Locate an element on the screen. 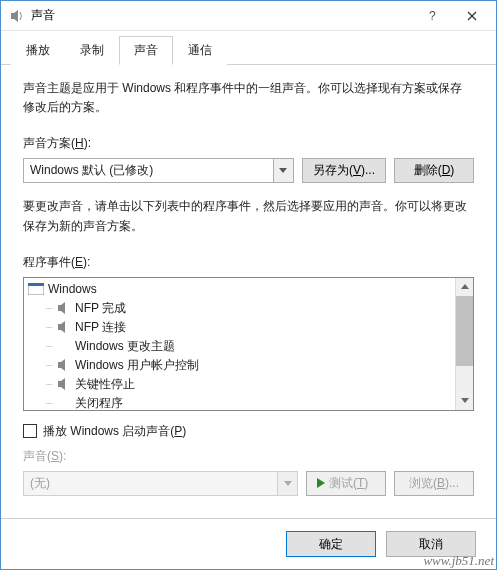 This screenshot has width=500, height=573. scroll-up-icon is located at coordinates (464, 287).